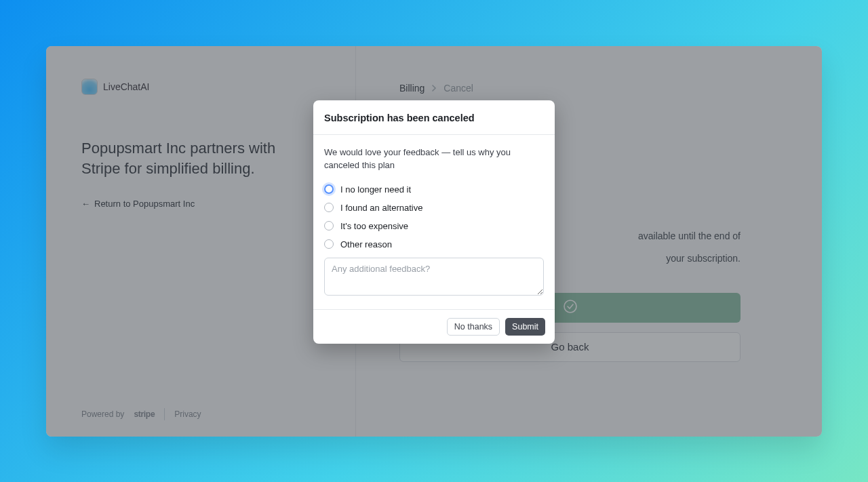  What do you see at coordinates (434, 327) in the screenshot?
I see `modal-footer: No thanks Submit` at bounding box center [434, 327].